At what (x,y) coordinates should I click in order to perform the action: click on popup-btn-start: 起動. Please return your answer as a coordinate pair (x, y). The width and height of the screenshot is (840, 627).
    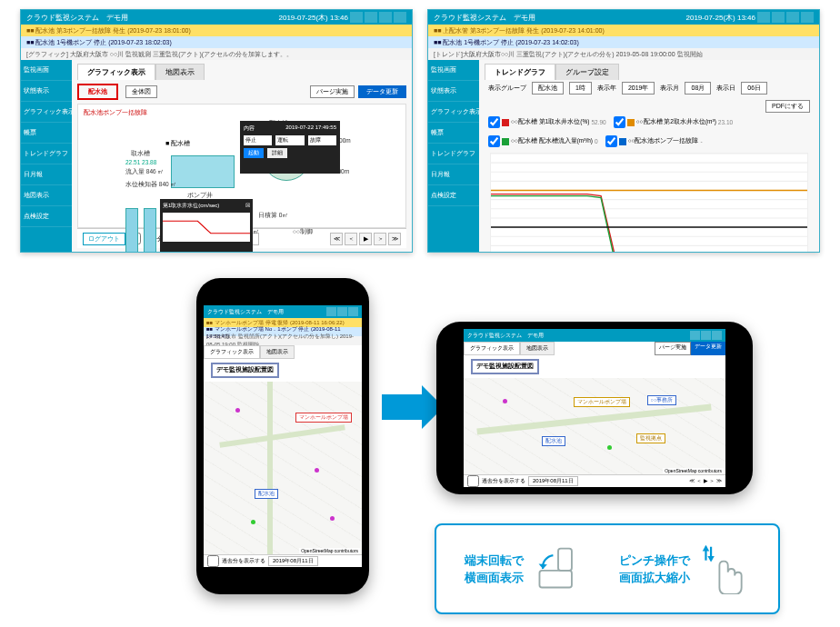
    Looking at the image, I should click on (254, 153).